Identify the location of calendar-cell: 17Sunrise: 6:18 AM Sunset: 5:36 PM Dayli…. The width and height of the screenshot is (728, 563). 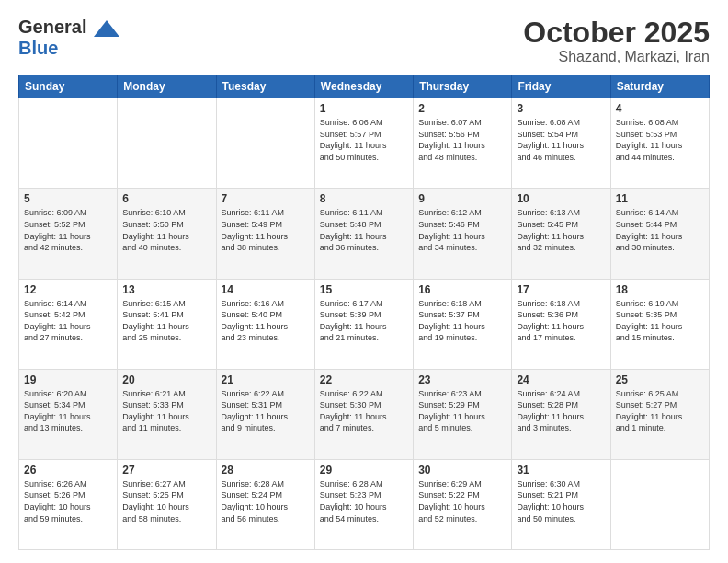
(561, 324).